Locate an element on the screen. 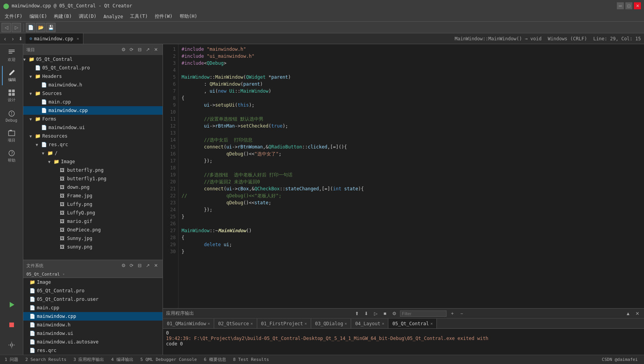 The width and height of the screenshot is (644, 364). bottom-tab-qml-debugger-console: 5 QML Debugger Console is located at coordinates (169, 360).